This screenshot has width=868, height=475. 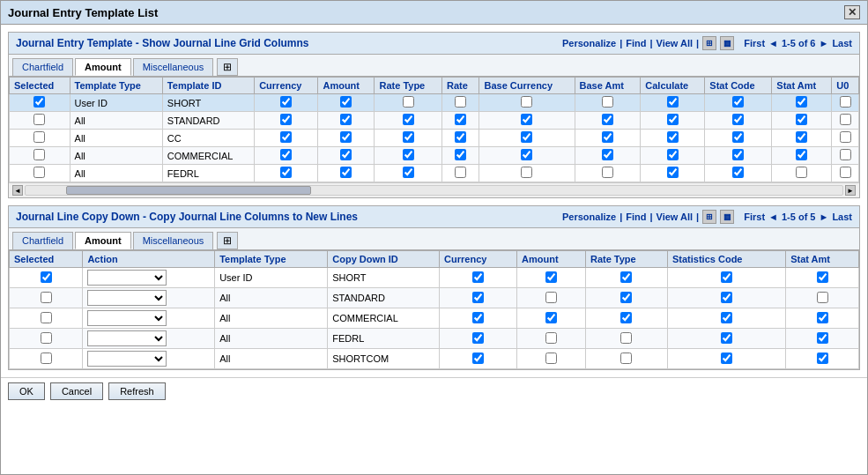 I want to click on ok-button: OK, so click(x=26, y=391).